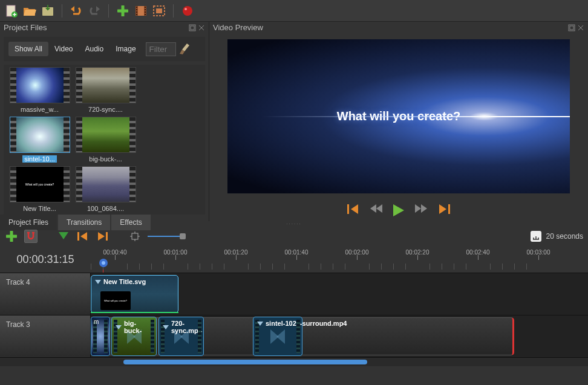 This screenshot has width=588, height=385. Describe the element at coordinates (94, 49) in the screenshot. I see `filter-tab-audio: Audio` at that location.